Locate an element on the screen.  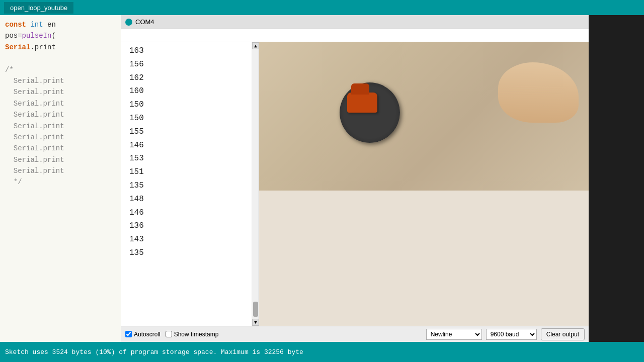
motor-circle is located at coordinates (370, 113).